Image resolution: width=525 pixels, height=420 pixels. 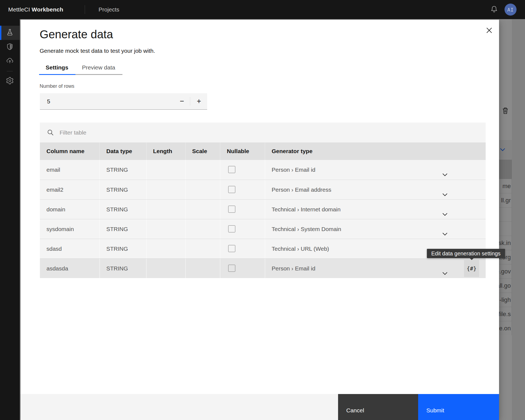 What do you see at coordinates (306, 229) in the screenshot?
I see `generator-type-value: Technical › System Domain` at bounding box center [306, 229].